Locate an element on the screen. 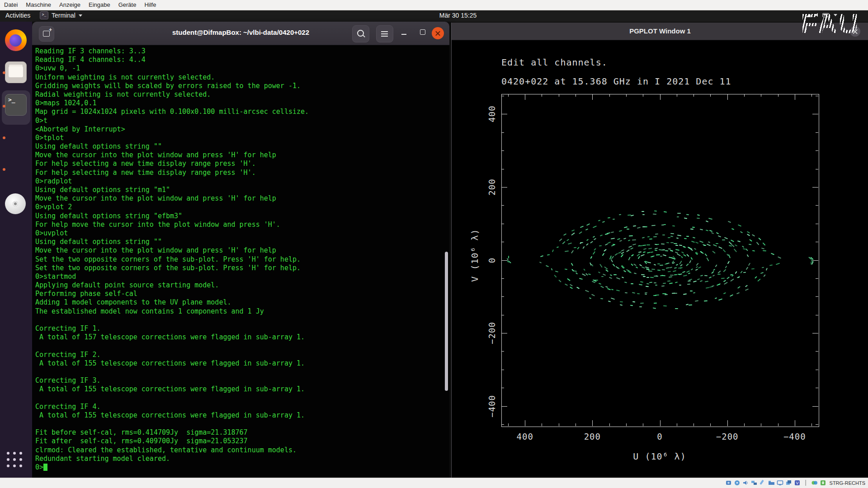 The width and height of the screenshot is (868, 488). maximize-button is located at coordinates (423, 32).